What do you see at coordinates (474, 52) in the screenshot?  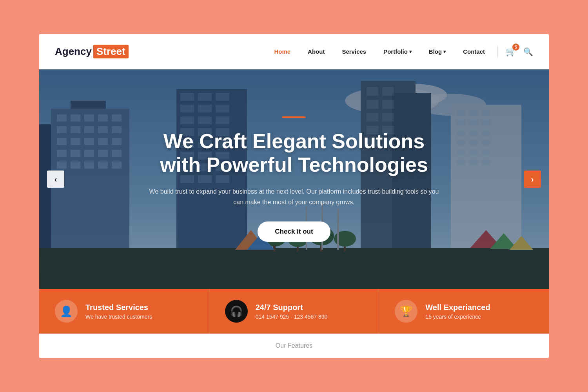 I see `nav-item-contact: Contact` at bounding box center [474, 52].